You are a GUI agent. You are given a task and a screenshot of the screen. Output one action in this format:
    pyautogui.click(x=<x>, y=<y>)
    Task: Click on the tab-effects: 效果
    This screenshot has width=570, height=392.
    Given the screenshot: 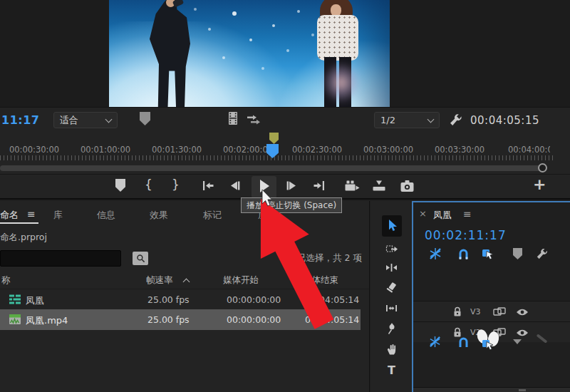 What is the action you would take?
    pyautogui.click(x=159, y=215)
    